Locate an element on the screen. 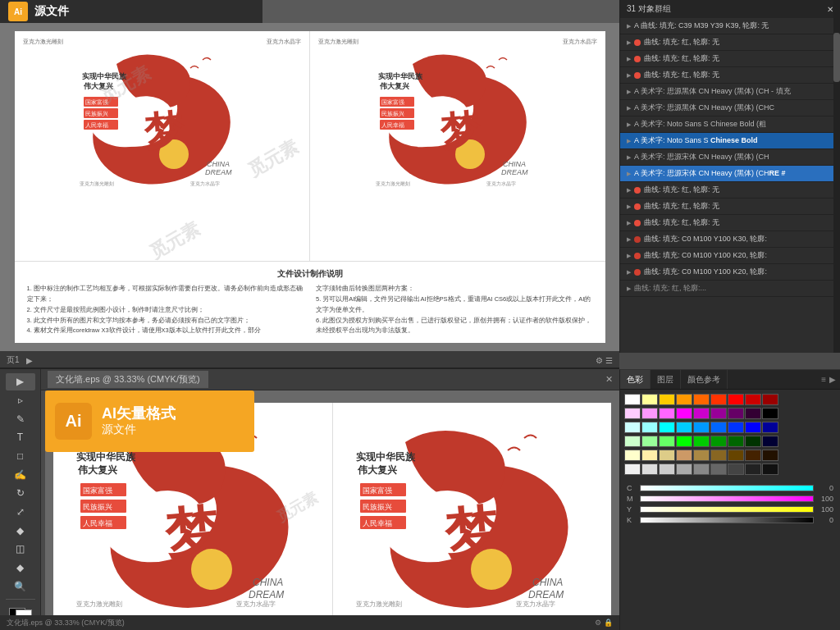  scale-tool: ⤢ is located at coordinates (21, 512).